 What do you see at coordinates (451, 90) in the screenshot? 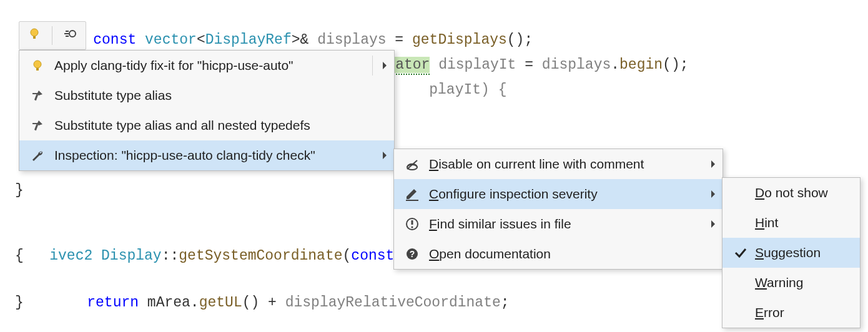
I see `code-line: playIt) {` at bounding box center [451, 90].